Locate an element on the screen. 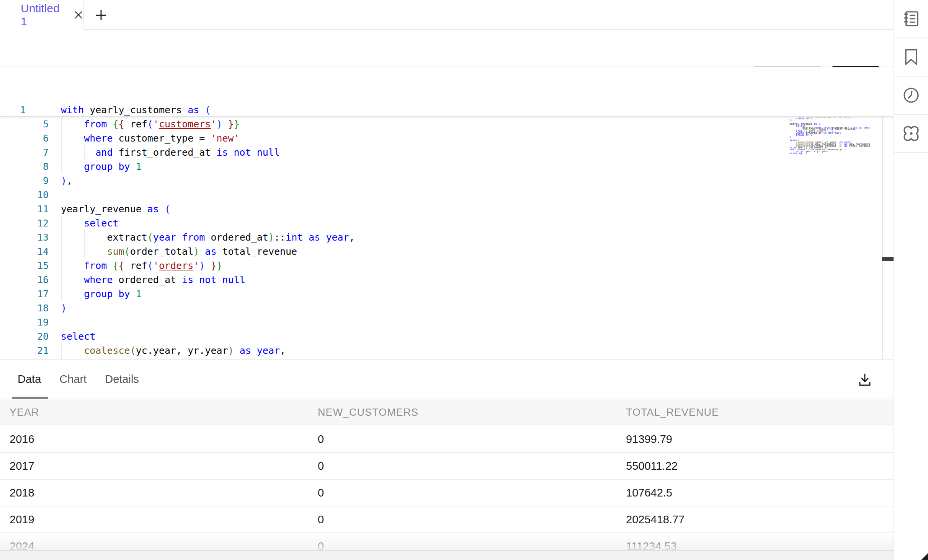  horizontal-scrollbar-track is located at coordinates (447, 555).